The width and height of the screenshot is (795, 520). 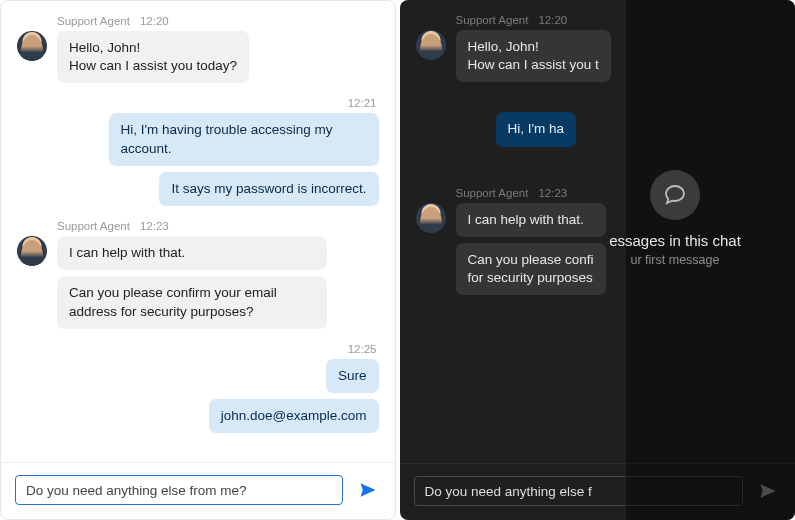 I want to click on empty-subtitle: ur first message, so click(x=675, y=260).